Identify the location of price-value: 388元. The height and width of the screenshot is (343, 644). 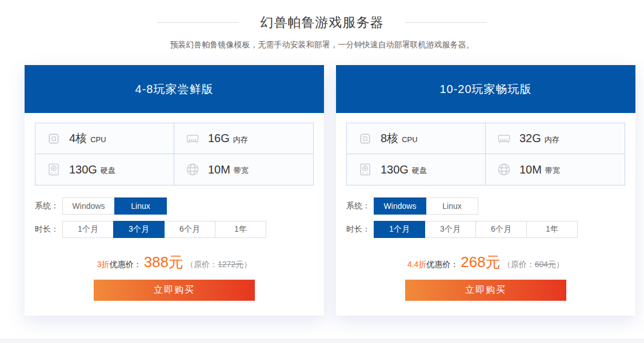
(163, 262).